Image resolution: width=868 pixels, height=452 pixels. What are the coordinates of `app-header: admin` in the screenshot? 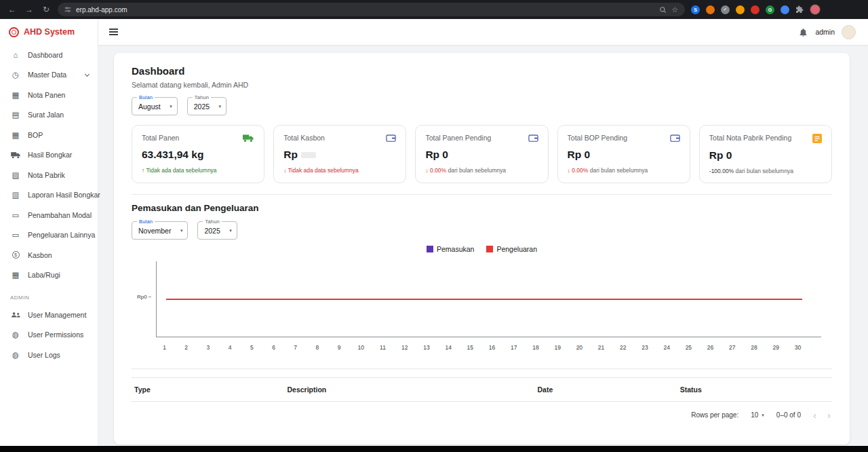 It's located at (483, 32).